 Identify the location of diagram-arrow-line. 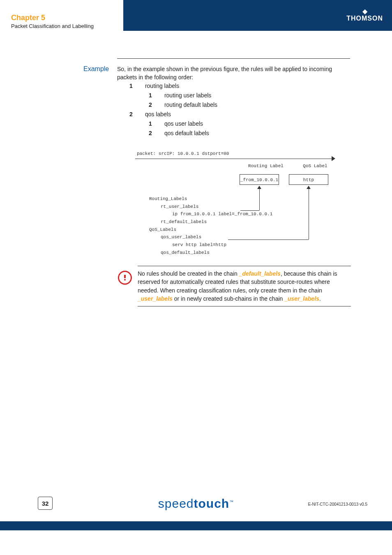
(235, 159).